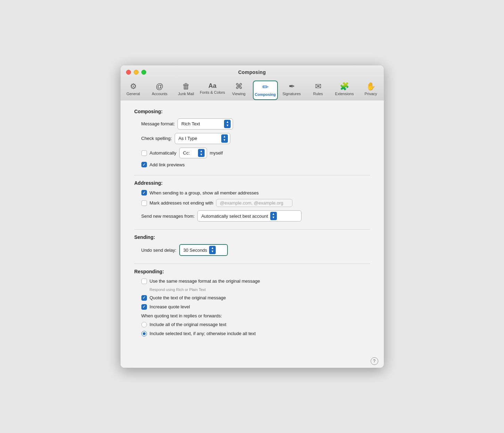 The height and width of the screenshot is (433, 504). Describe the element at coordinates (168, 216) in the screenshot. I see `send-from-label: Send new messages from:` at that location.